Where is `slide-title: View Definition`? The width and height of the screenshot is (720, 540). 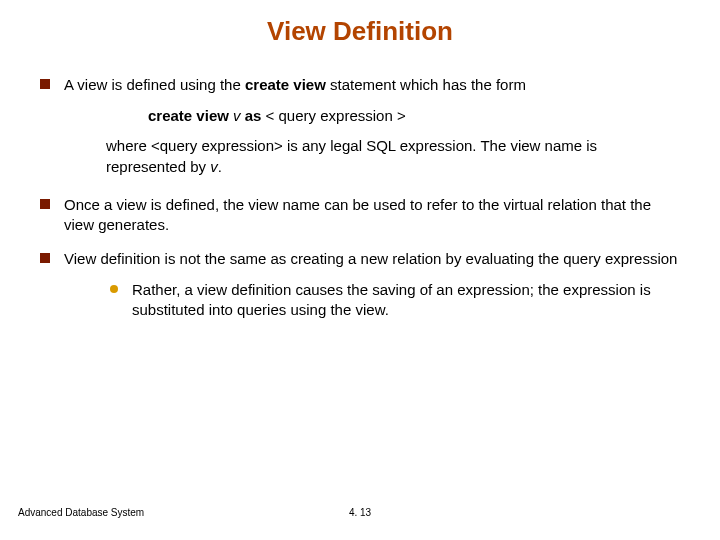
slide-title: View Definition is located at coordinates (360, 32).